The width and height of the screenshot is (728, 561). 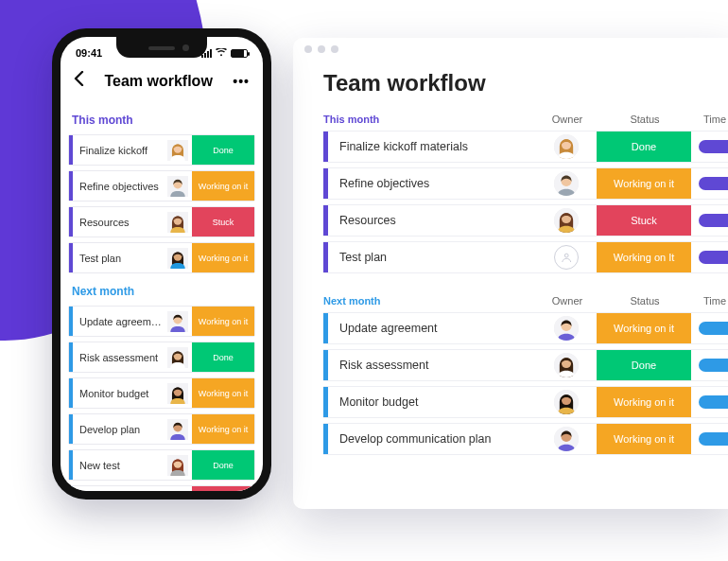 I want to click on list-item: Monitor budgetWorking on it, so click(x=162, y=394).